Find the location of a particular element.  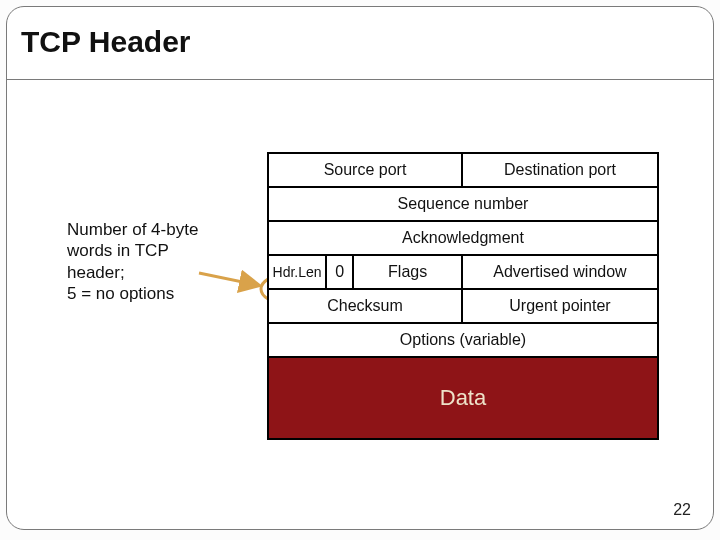

cell-urgent: Urgent pointer is located at coordinates (560, 306).